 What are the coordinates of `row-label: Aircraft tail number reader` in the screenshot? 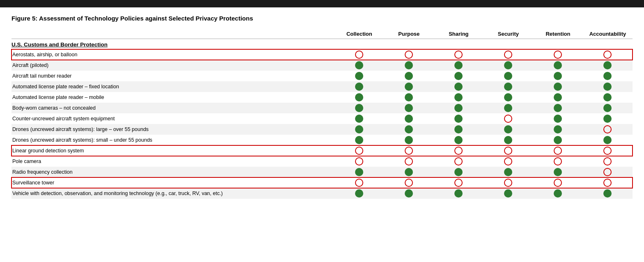 It's located at (173, 76).